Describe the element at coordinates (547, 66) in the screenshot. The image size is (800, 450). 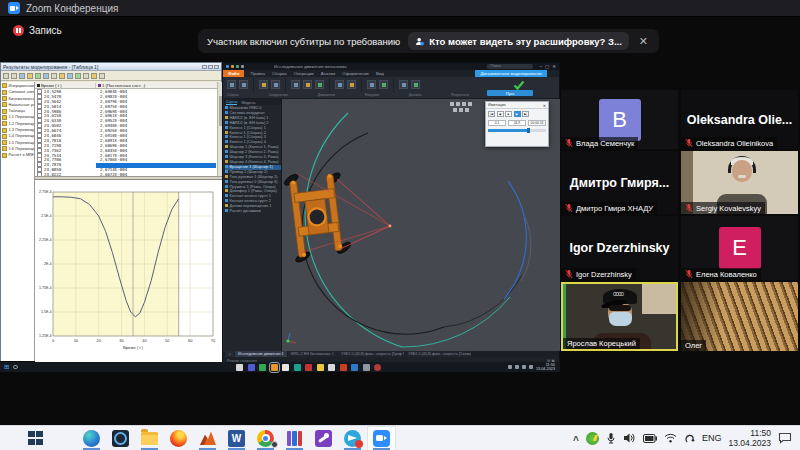
I see `maximize-icon: ▢` at that location.